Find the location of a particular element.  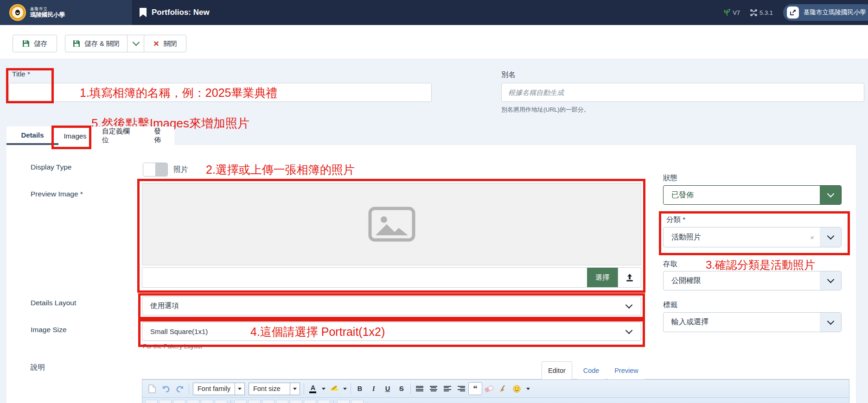

access-select: 公開權限 is located at coordinates (752, 281).